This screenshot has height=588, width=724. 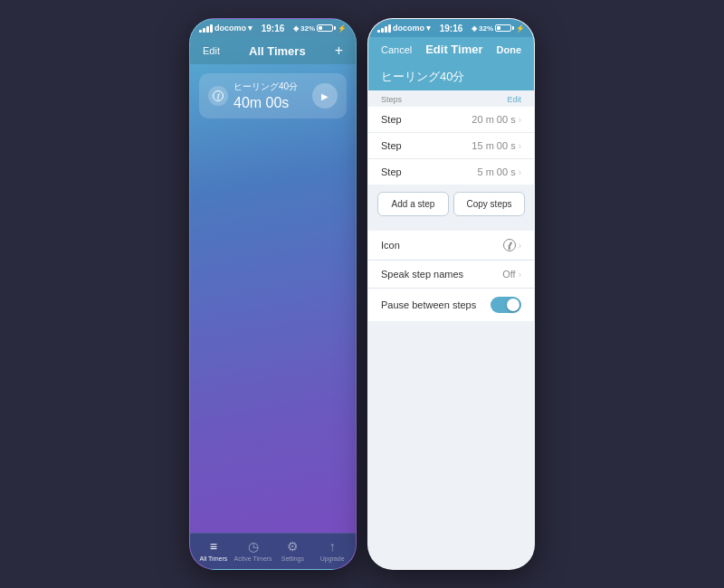 I want to click on edit-label: Edit, so click(x=514, y=100).